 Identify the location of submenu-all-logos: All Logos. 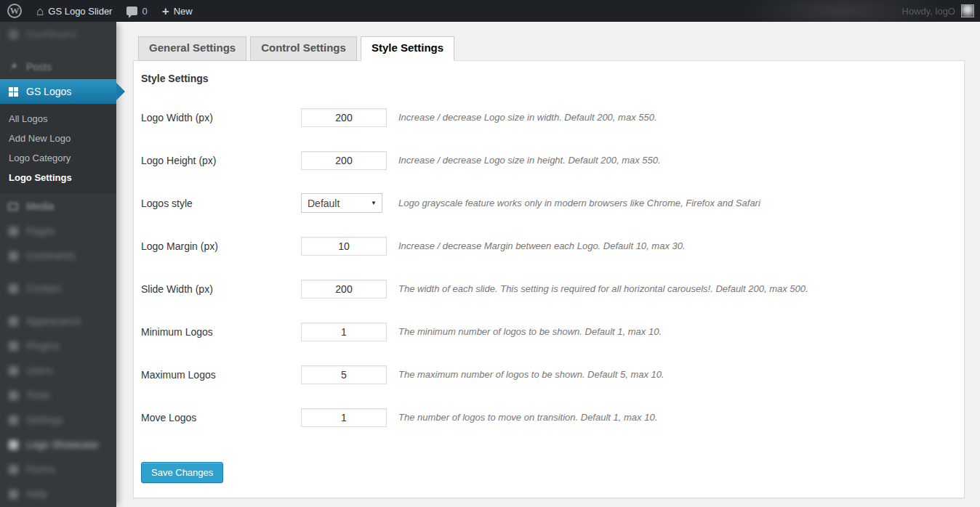
(58, 119).